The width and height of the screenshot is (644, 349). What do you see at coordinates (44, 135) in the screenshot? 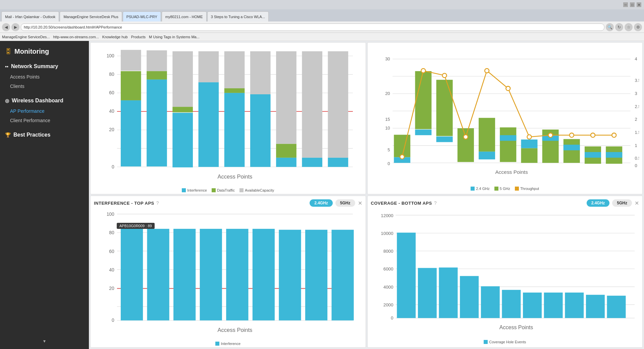
I see `best-practices-link: 🏆 Best Practices` at bounding box center [44, 135].